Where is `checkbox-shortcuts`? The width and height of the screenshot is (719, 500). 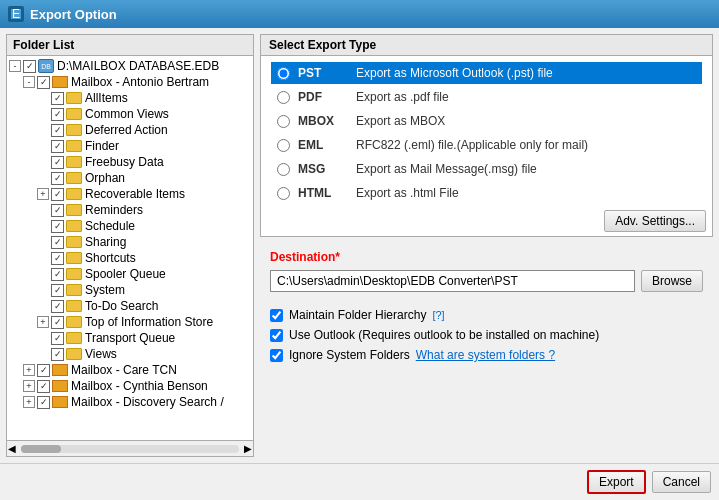
checkbox-shortcuts is located at coordinates (58, 258).